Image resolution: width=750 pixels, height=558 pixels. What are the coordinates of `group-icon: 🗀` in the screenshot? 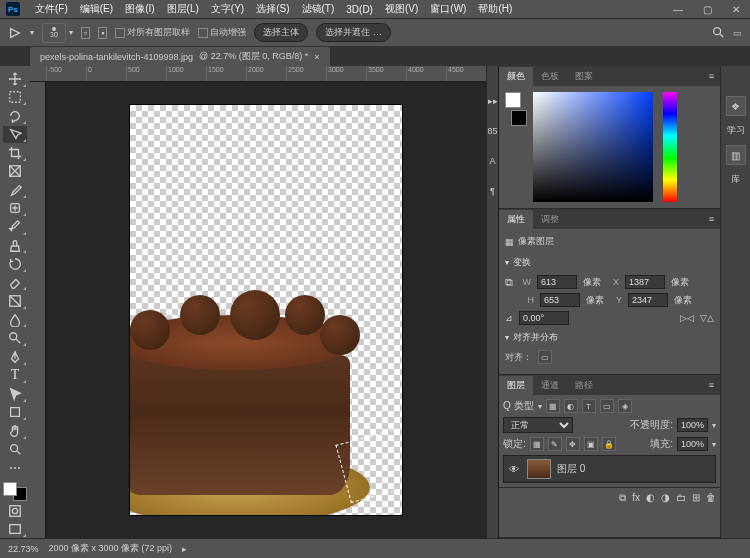 It's located at (681, 498).